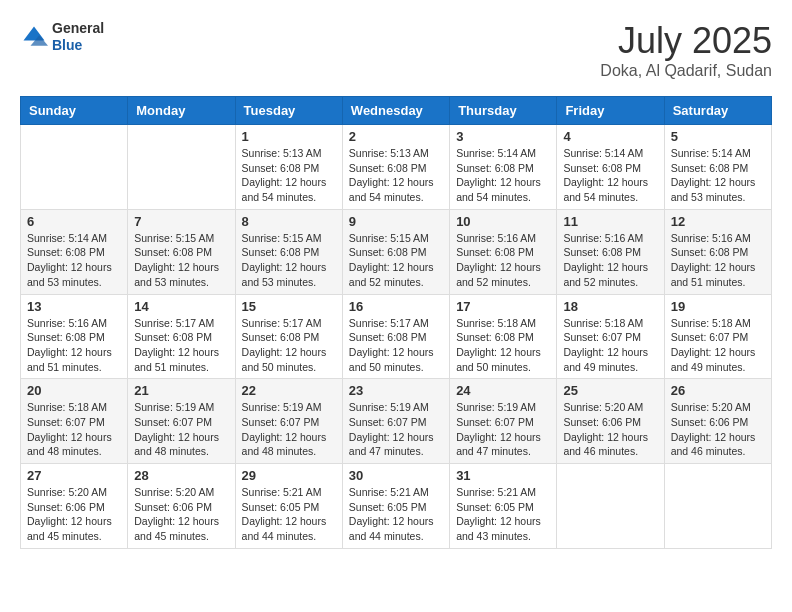 The image size is (792, 612). I want to click on day-number: 21, so click(181, 390).